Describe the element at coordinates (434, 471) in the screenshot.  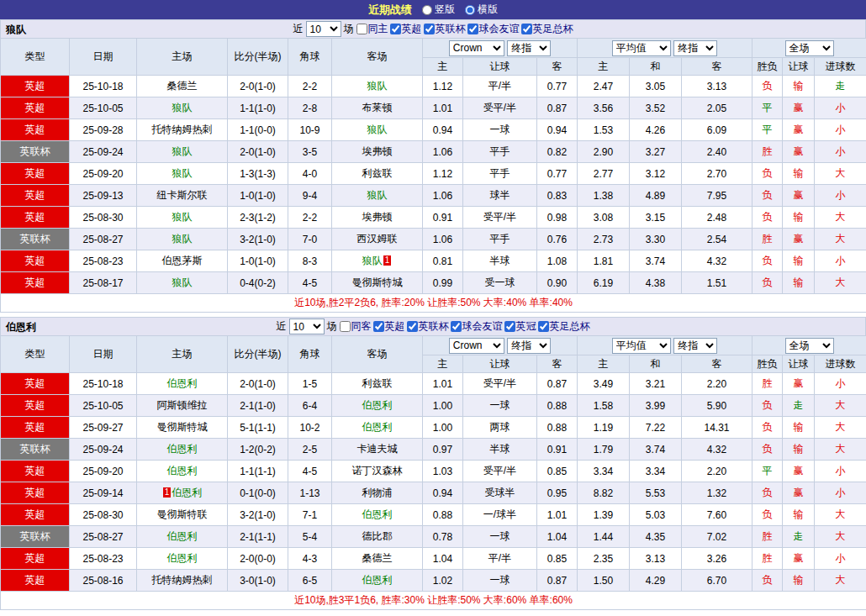
I see `match-row: 英超25-09-20伯恩利1-1(1-1)4-5诺丁汉森林1.03受平/半0.8…` at that location.